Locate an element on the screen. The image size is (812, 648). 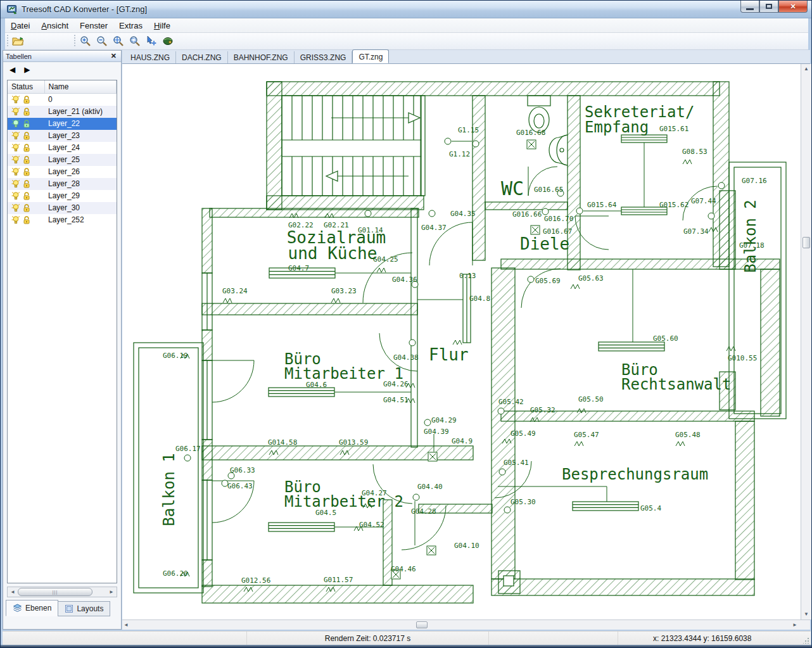
document-tab-dach.zng: DACH.ZNG is located at coordinates (202, 57).